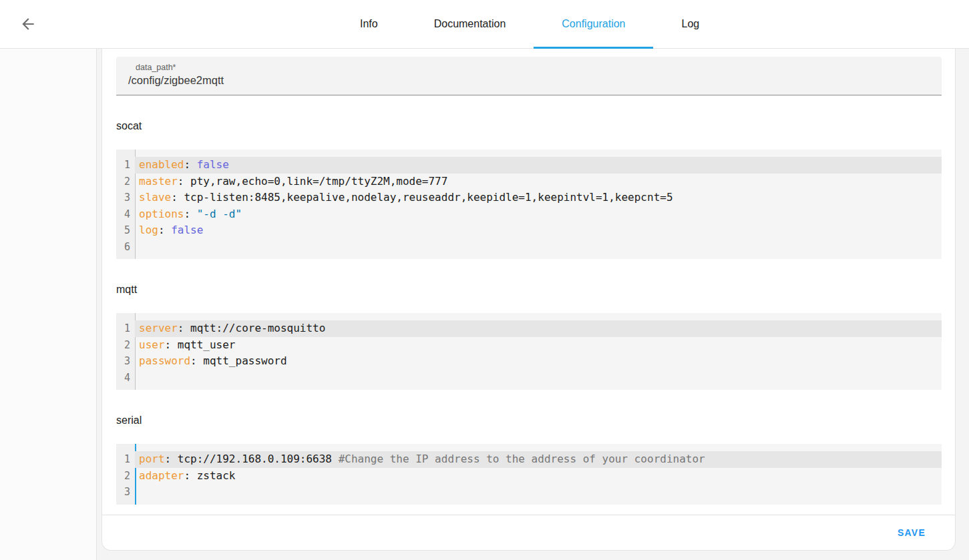 This screenshot has width=969, height=560. I want to click on yaml-editor-serial: 1port: tcp://192.168.0.109:6638 #Change …, so click(529, 474).